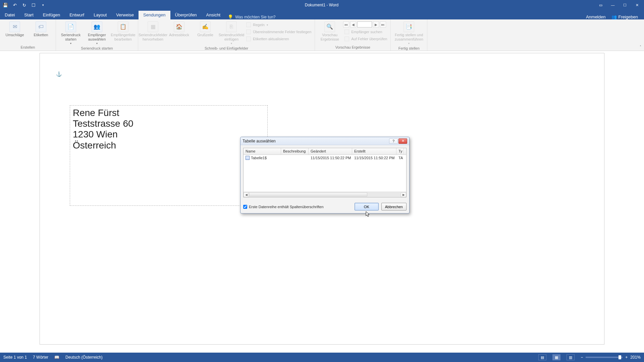  What do you see at coordinates (179, 33) in the screenshot?
I see `adressblock-button: 🏠Adressblock` at bounding box center [179, 33].